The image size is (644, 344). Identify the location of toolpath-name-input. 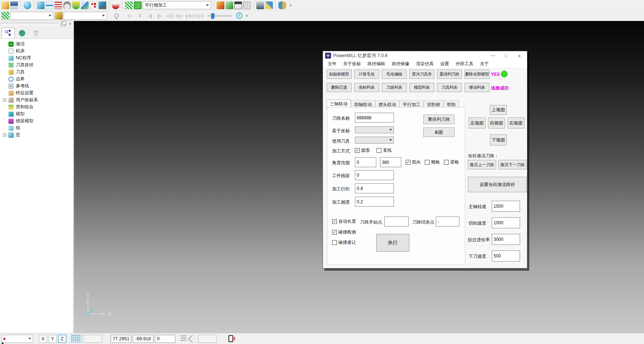
(374, 118).